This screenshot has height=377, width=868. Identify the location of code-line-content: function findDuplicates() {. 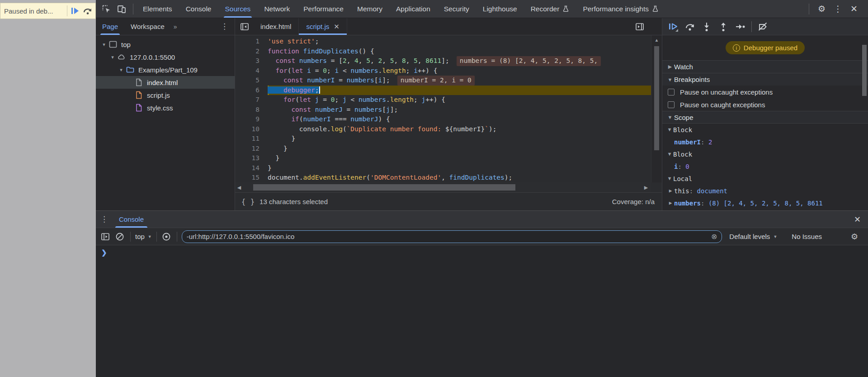
(459, 52).